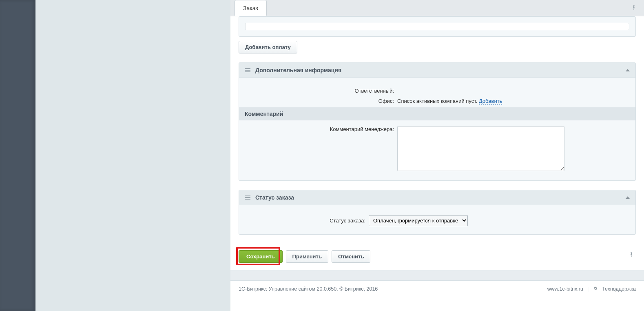 The image size is (644, 311). Describe the element at coordinates (437, 8) in the screenshot. I see `tab-bar: Заказ` at that location.